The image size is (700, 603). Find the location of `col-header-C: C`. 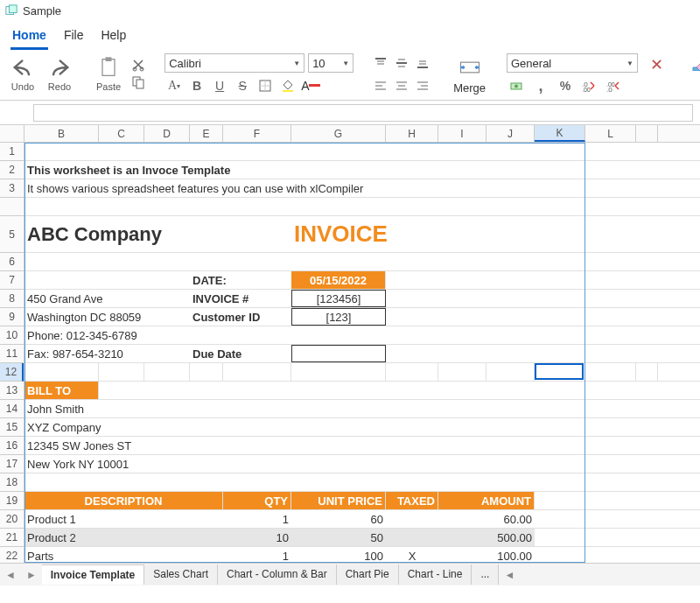

col-header-C: C is located at coordinates (122, 133).